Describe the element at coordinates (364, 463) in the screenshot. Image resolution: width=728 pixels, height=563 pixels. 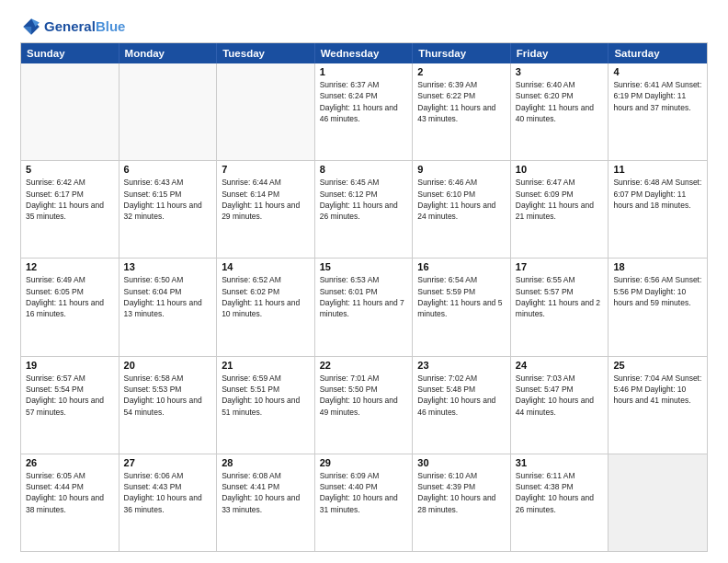
I see `day-number: 29` at that location.